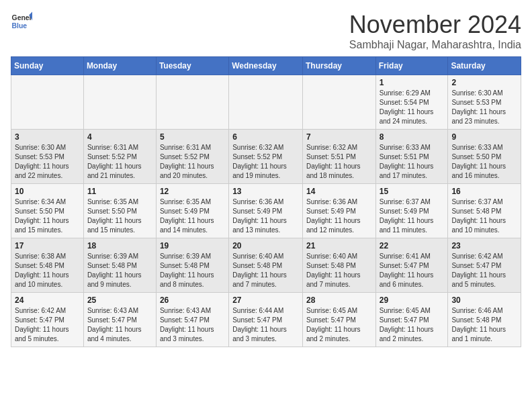 The image size is (532, 411). I want to click on day-number: 13, so click(266, 191).